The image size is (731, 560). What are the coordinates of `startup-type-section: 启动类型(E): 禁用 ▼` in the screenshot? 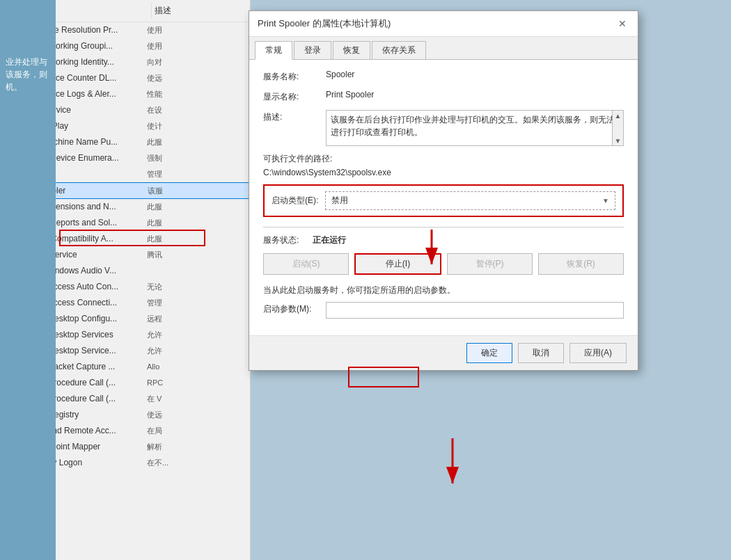 It's located at (443, 200).